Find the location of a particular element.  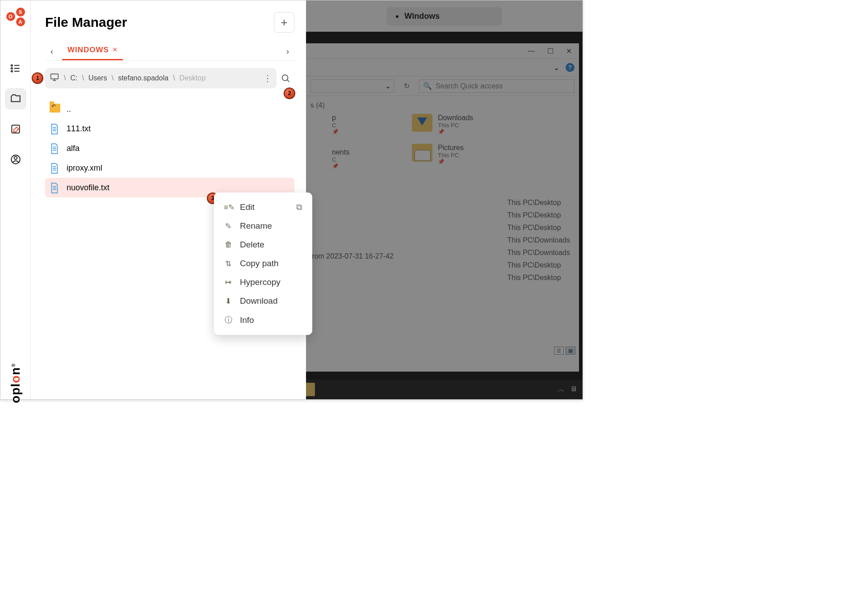

brand-logo: O S A is located at coordinates (16, 17).